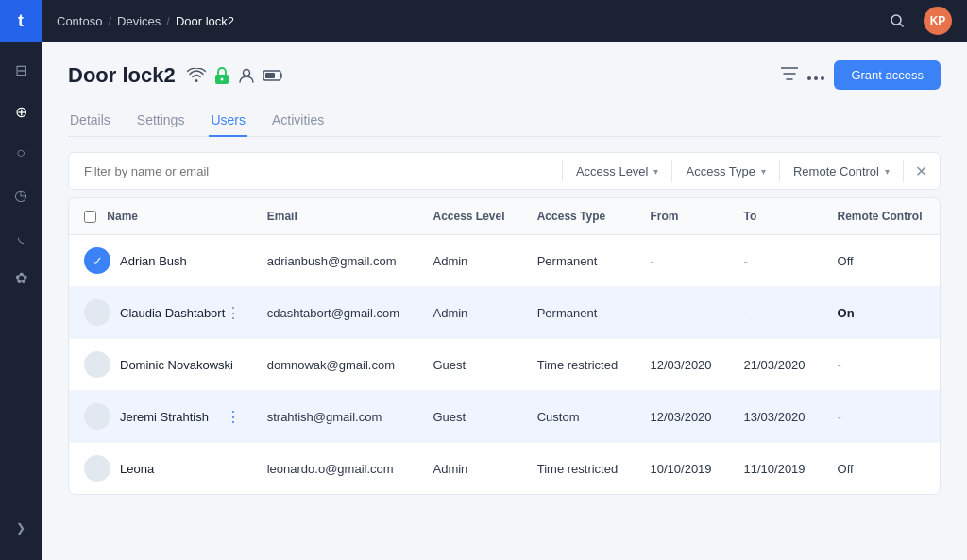 The image size is (967, 560). Describe the element at coordinates (841, 171) in the screenshot. I see `remote-control-dropdown: Remote Control ▾` at that location.